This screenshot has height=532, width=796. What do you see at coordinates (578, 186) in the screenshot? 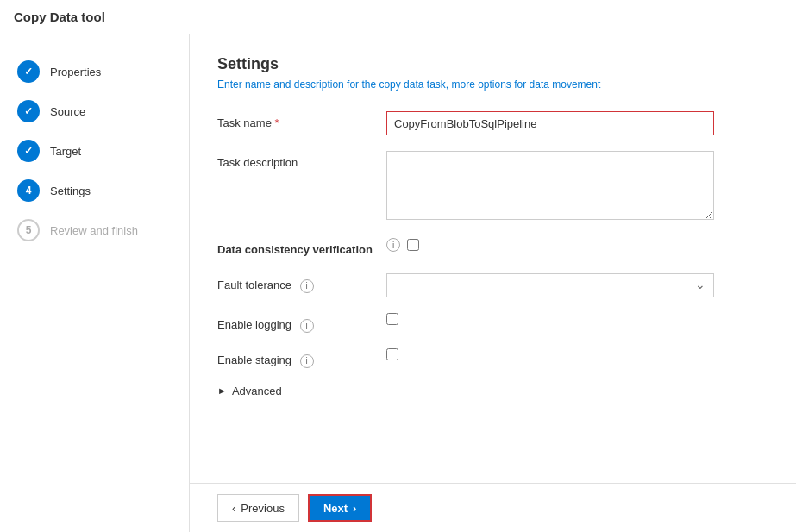
I see `task-description-control` at bounding box center [578, 186].